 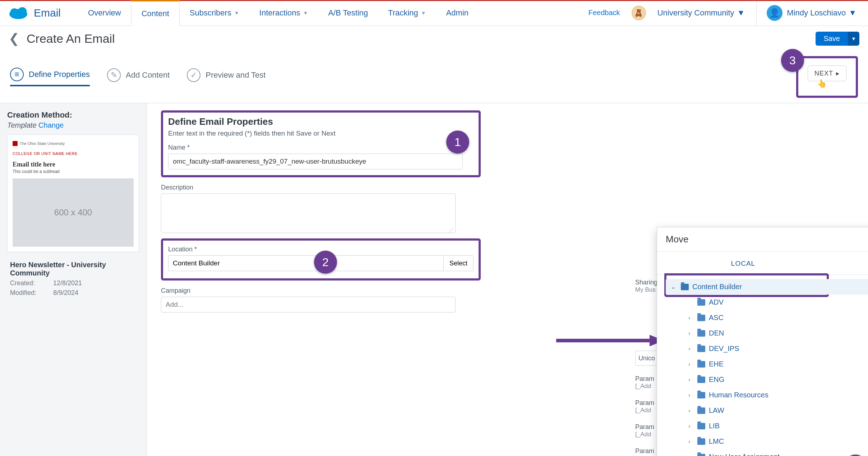 What do you see at coordinates (639, 13) in the screenshot?
I see `mascot-avatar-icon: 🧸` at bounding box center [639, 13].